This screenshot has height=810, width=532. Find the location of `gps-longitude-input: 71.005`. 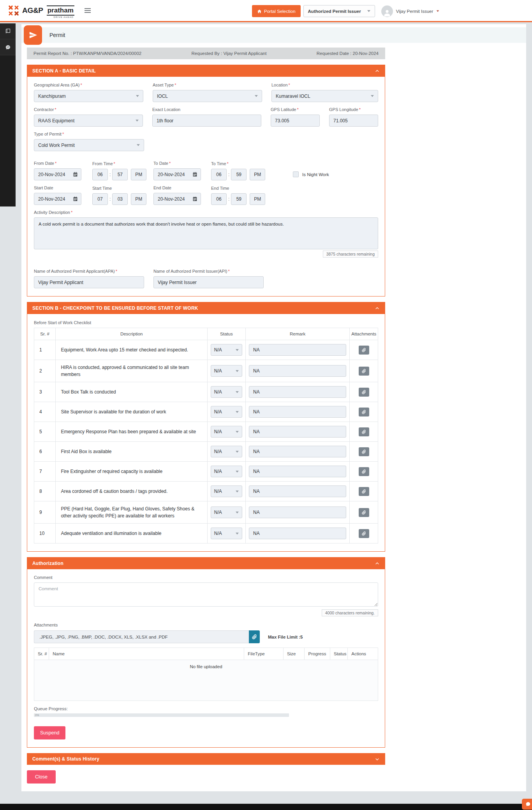

gps-longitude-input: 71.005 is located at coordinates (354, 121).